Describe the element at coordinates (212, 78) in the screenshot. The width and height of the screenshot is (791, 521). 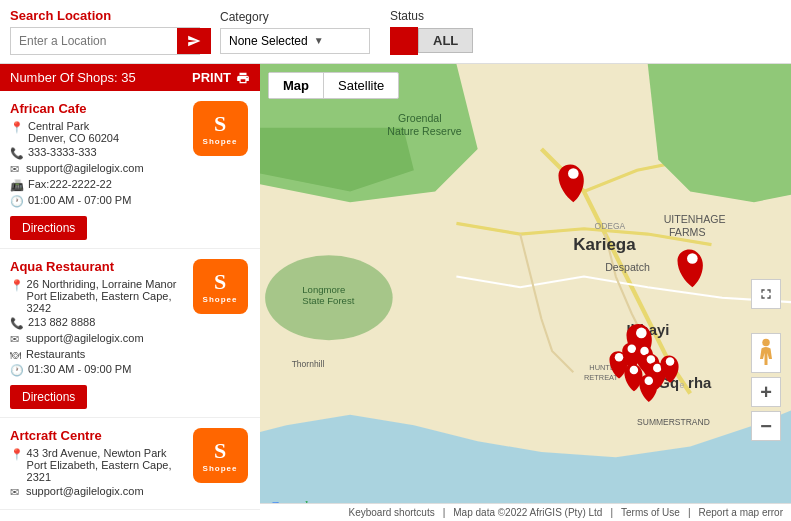
I see `print-label: PRINT` at that location.